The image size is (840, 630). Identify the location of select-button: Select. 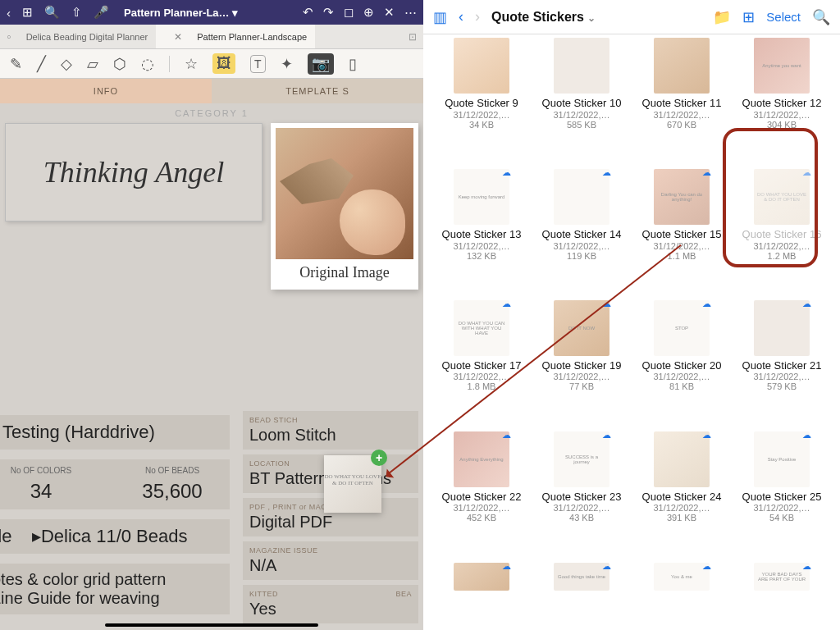
(783, 16).